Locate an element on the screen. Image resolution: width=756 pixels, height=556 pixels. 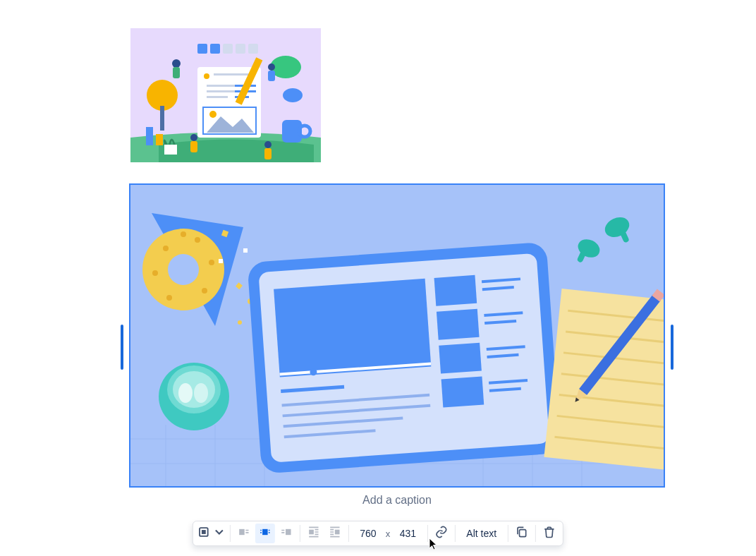
chevron-down-icon is located at coordinates (219, 533).